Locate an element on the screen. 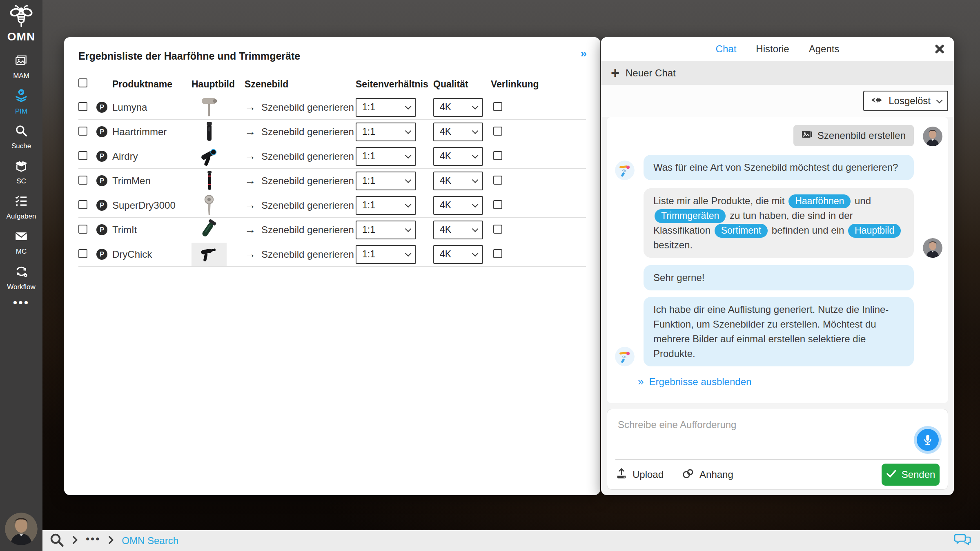 The height and width of the screenshot is (551, 980). check-icon is located at coordinates (891, 475).